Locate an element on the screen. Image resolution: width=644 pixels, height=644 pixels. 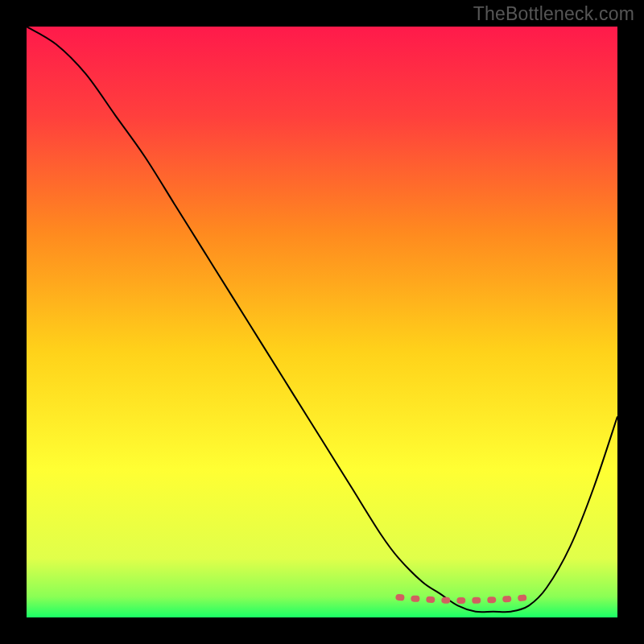
watermark-text: TheBottleneck.com is located at coordinates (554, 14).